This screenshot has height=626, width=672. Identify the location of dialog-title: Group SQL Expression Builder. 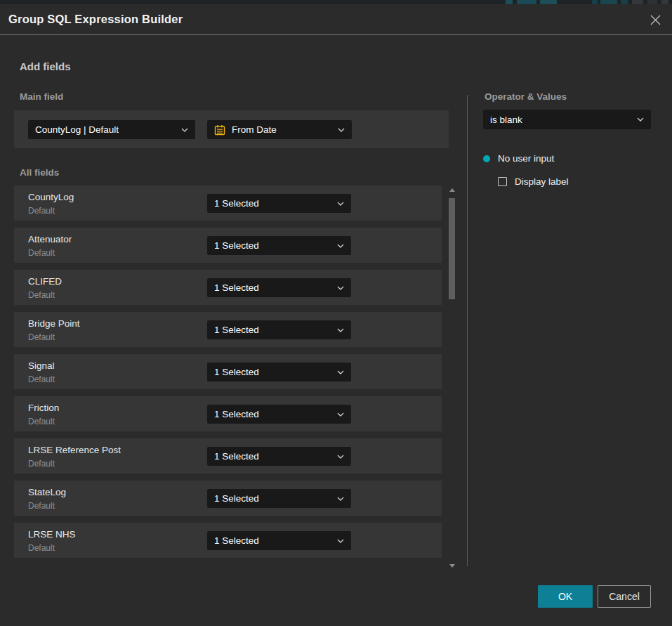
(95, 20).